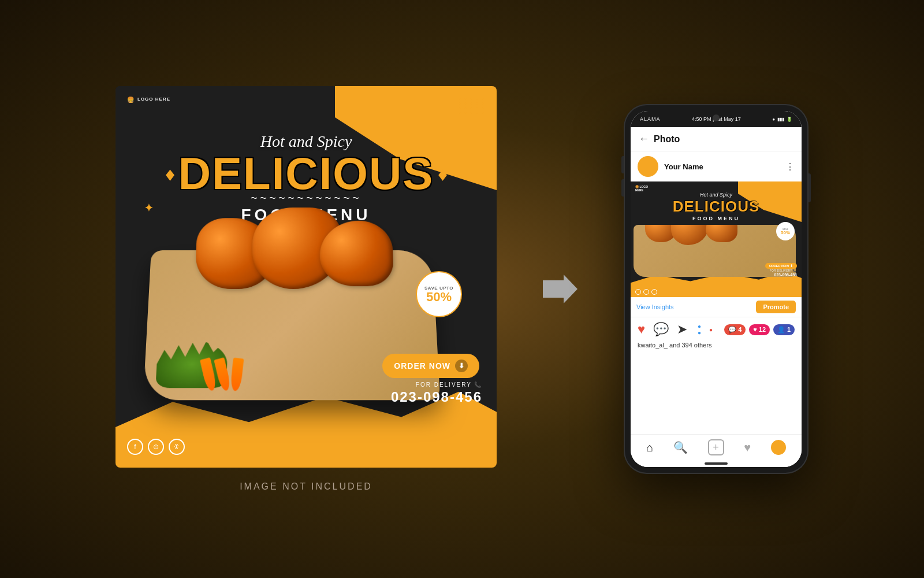 Image resolution: width=924 pixels, height=578 pixels. I want to click on comment-notification: 💬 4, so click(735, 329).